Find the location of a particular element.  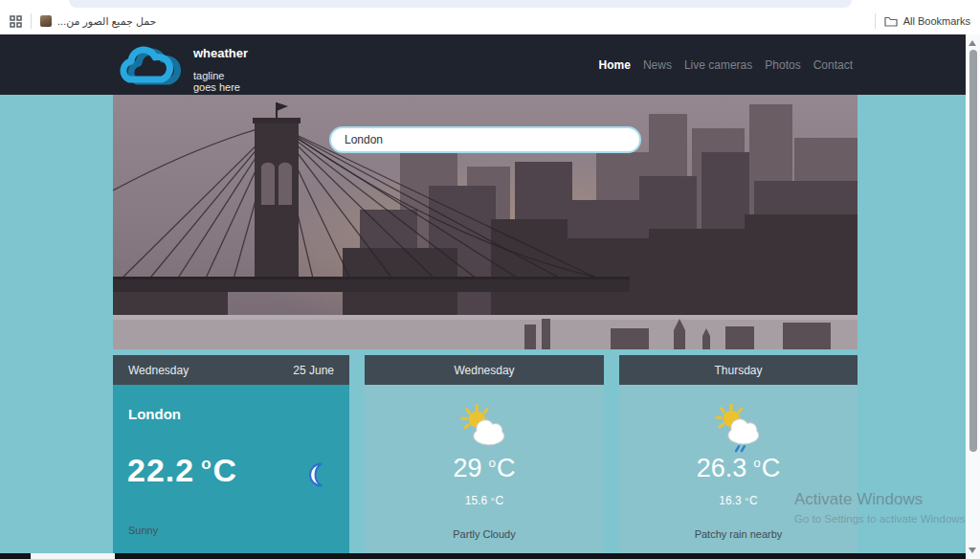

bookmark-favicon is located at coordinates (46, 21).